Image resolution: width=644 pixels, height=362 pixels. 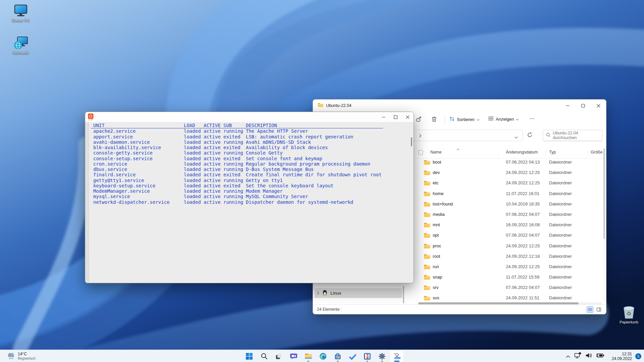 What do you see at coordinates (436, 267) in the screenshot?
I see `file-name: run` at bounding box center [436, 267].